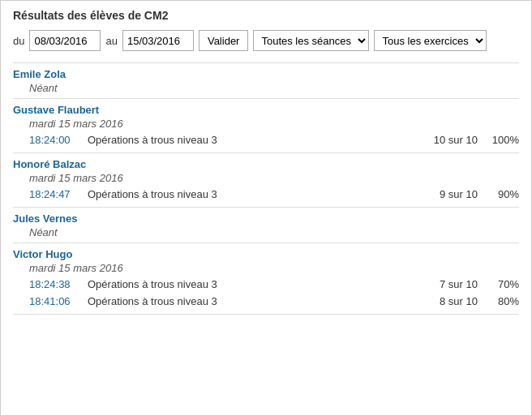 Image resolution: width=532 pixels, height=416 pixels. What do you see at coordinates (266, 110) in the screenshot?
I see `student-name: Gustave Flaubert` at bounding box center [266, 110].